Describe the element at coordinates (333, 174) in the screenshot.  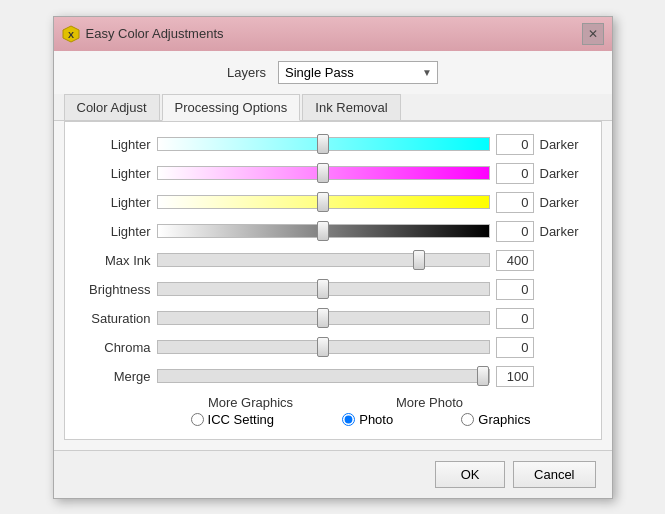
I see `slider-row-magenta: Lighter 0 Darker` at that location.